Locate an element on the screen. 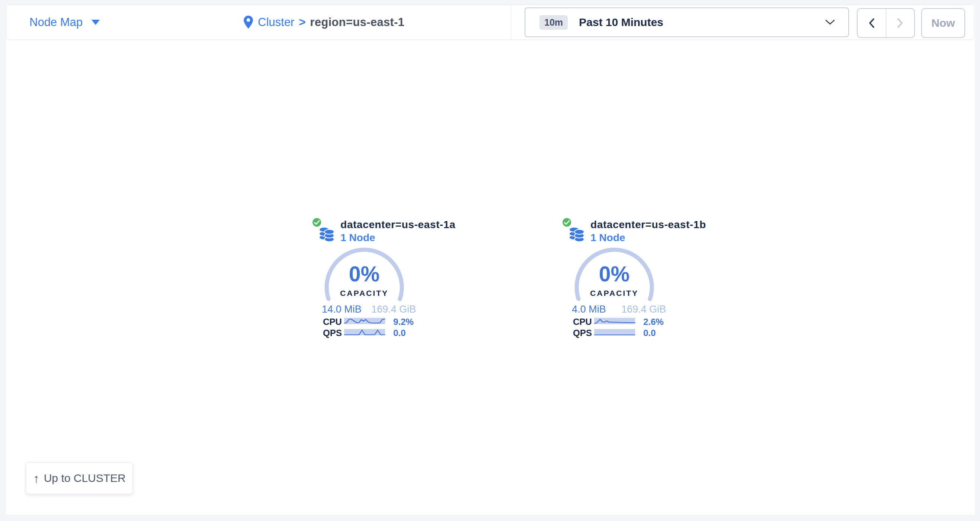 This screenshot has height=521, width=980. chevron-down-icon is located at coordinates (830, 22).